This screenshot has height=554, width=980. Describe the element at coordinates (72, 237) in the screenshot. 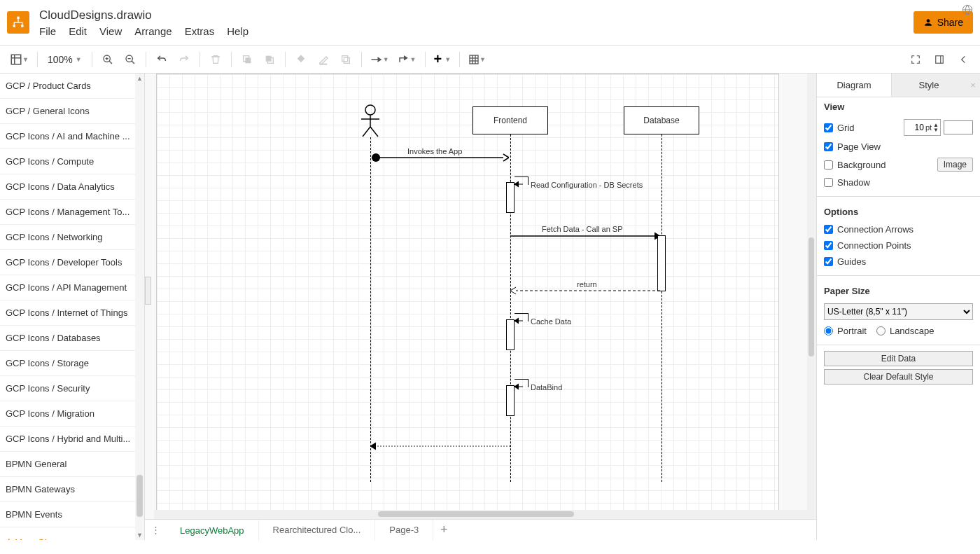

I see `shape-category: GCP Icons / Networking` at that location.